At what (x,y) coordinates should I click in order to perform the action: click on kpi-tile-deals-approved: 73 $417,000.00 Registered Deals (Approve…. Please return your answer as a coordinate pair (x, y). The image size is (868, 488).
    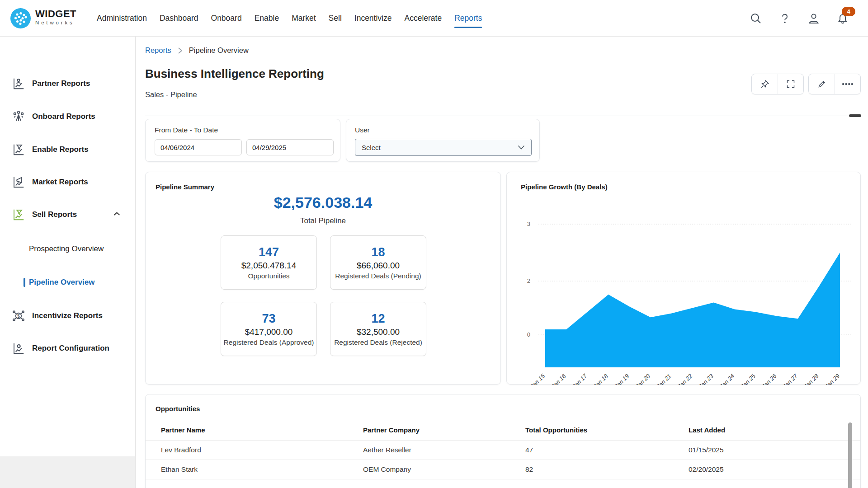
    Looking at the image, I should click on (269, 329).